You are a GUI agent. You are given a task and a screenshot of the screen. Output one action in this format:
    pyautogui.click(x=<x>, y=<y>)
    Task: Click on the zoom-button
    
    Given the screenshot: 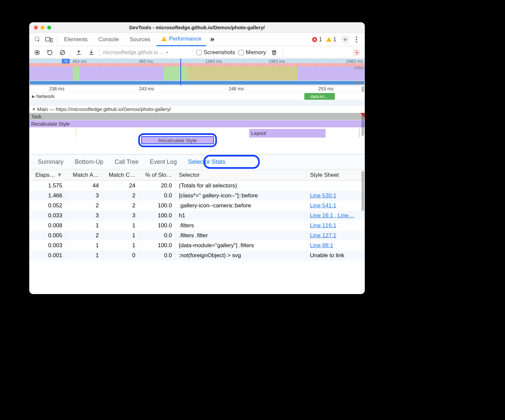 What is the action you would take?
    pyautogui.click(x=49, y=28)
    